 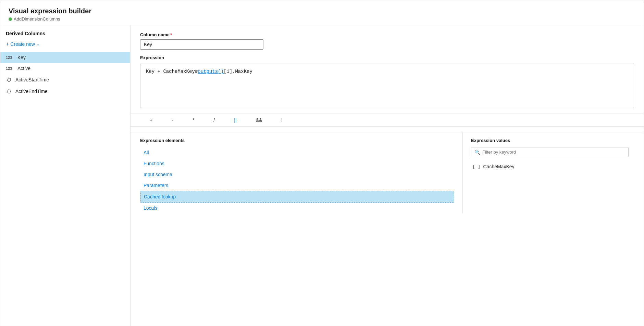 What do you see at coordinates (65, 80) in the screenshot?
I see `sidebar-item-activestarttime: ⏱ ActiveStartTime` at bounding box center [65, 80].